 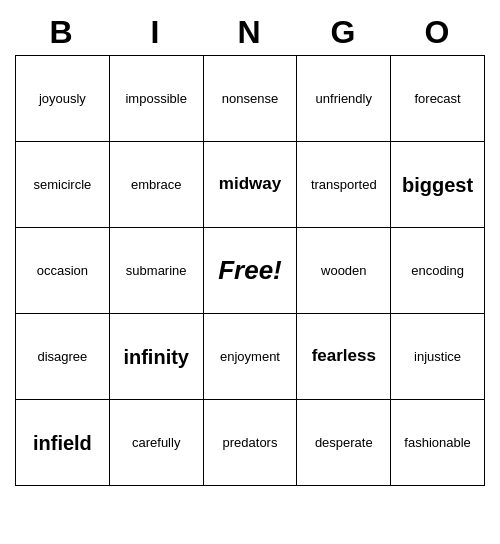 I want to click on bingo-cell-2: nonsense, so click(x=251, y=99).